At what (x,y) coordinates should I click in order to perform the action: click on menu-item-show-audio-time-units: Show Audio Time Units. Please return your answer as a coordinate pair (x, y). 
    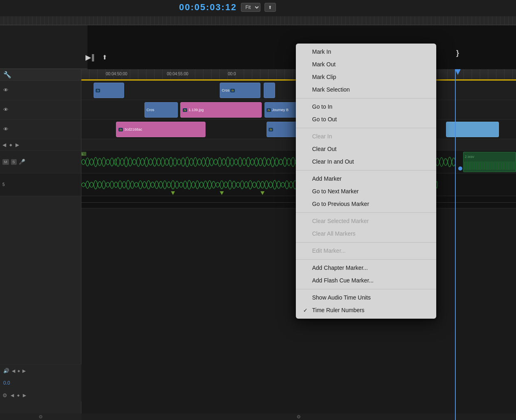
    Looking at the image, I should click on (366, 298).